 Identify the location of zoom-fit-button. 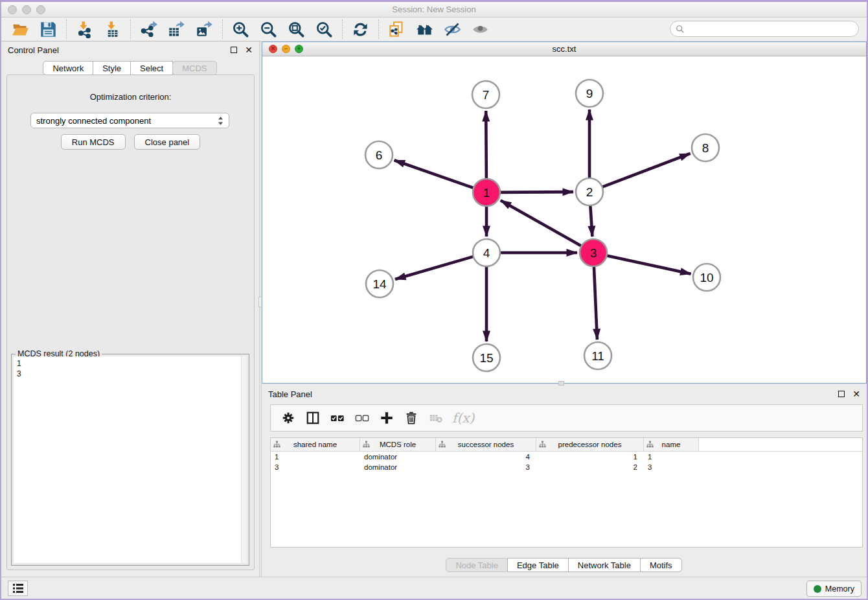
(297, 29).